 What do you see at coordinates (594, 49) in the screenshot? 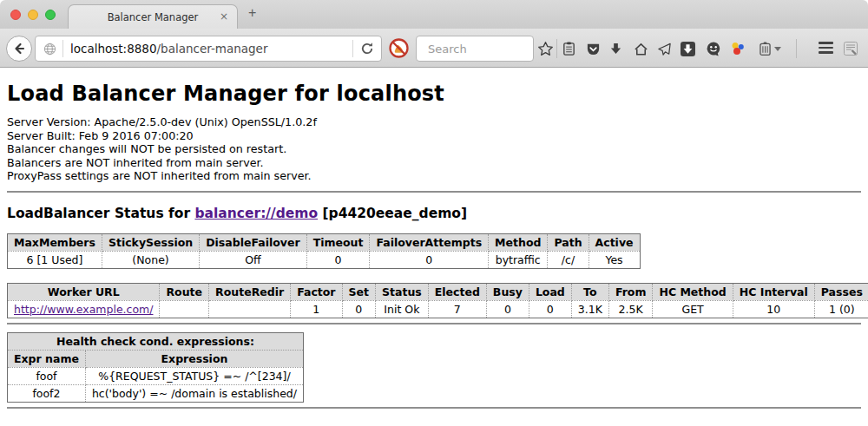
I see `pocket-icon` at bounding box center [594, 49].